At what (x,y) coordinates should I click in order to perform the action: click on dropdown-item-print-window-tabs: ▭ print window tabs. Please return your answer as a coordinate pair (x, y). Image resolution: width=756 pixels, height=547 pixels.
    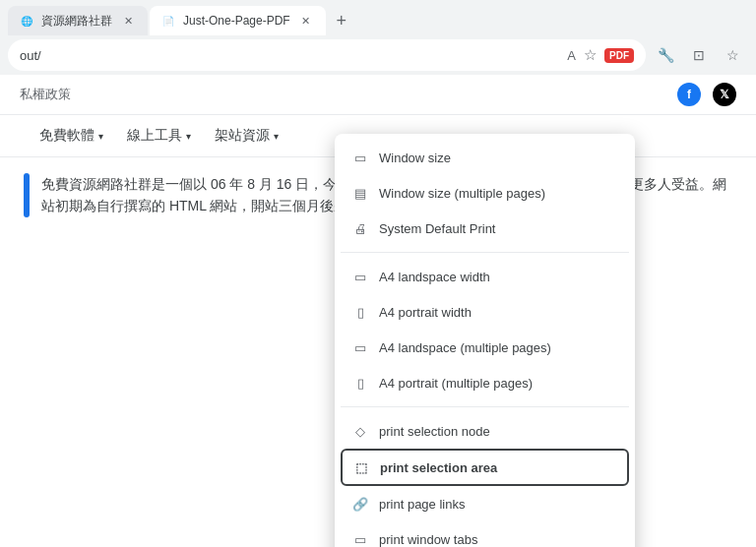
    Looking at the image, I should click on (484, 534).